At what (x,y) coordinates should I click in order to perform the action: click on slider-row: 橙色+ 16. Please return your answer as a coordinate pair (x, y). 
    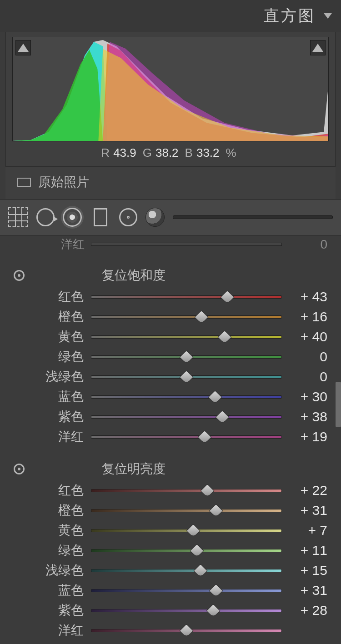
    Looking at the image, I should click on (170, 317).